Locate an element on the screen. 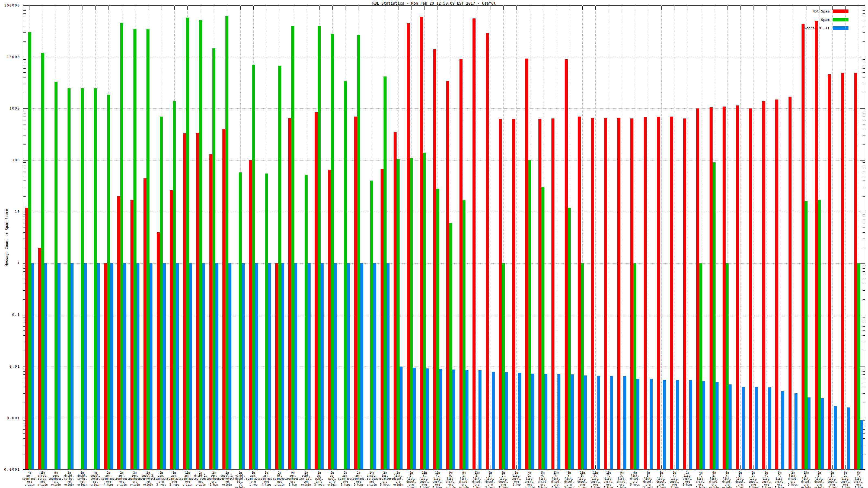  x-gridline is located at coordinates (753, 237).